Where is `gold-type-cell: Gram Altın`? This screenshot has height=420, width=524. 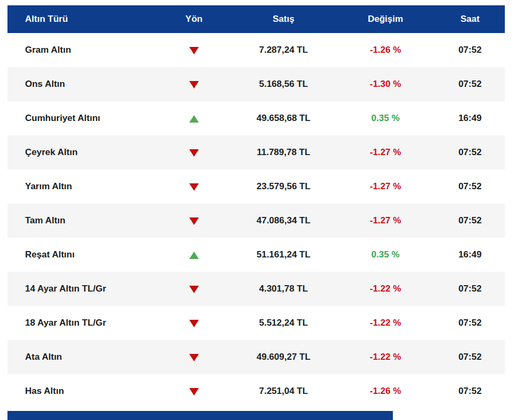 gold-type-cell: Gram Altın is located at coordinates (82, 50).